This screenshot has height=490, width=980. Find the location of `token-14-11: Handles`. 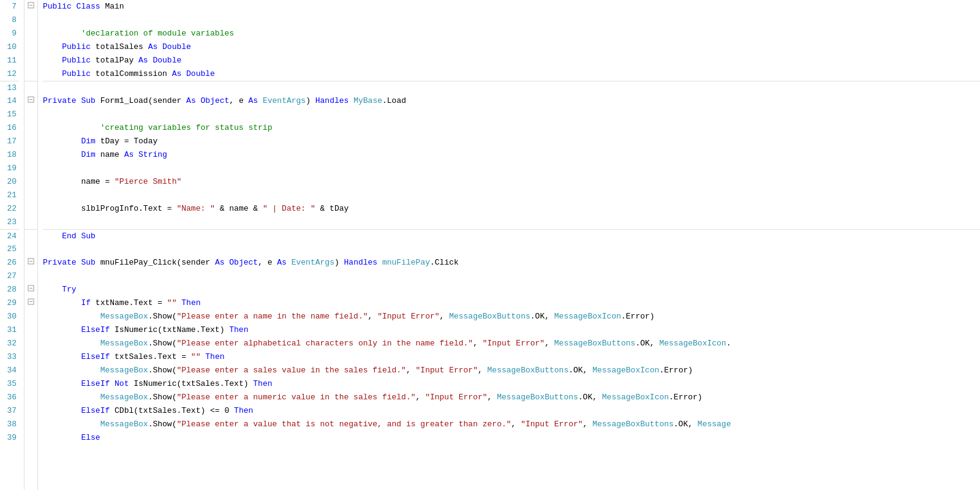

token-14-11: Handles is located at coordinates (334, 100).